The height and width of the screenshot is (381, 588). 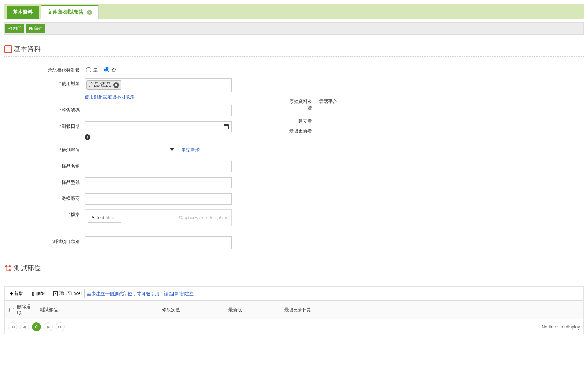 What do you see at coordinates (24, 310) in the screenshot?
I see `col-delete-select: 刪除選取` at bounding box center [24, 310].